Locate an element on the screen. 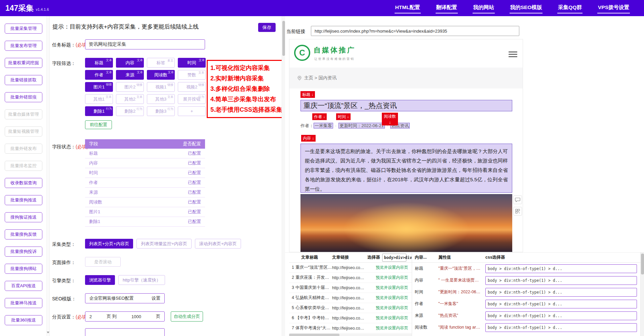 The height and width of the screenshot is (336, 644). article-body: 一生是要来这场贾志刚的旅途。关于出去旅途，你种蠢想到的会是去哪旅途呢？大部分人可… is located at coordinates (406, 168).